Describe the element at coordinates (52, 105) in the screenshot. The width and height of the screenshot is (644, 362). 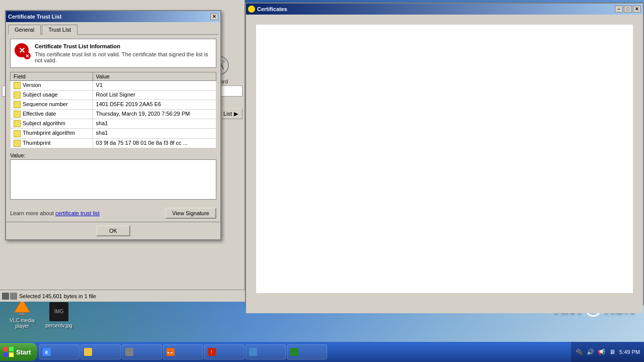
I see `field-cell: Sequence number` at that location.